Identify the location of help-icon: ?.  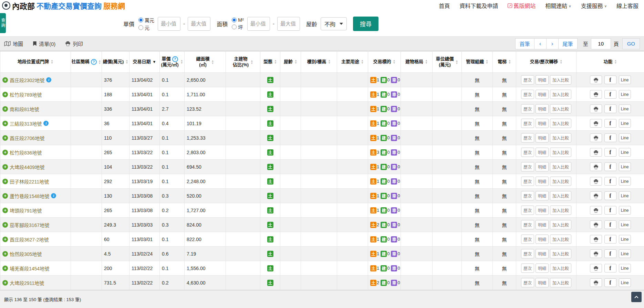
(175, 59).